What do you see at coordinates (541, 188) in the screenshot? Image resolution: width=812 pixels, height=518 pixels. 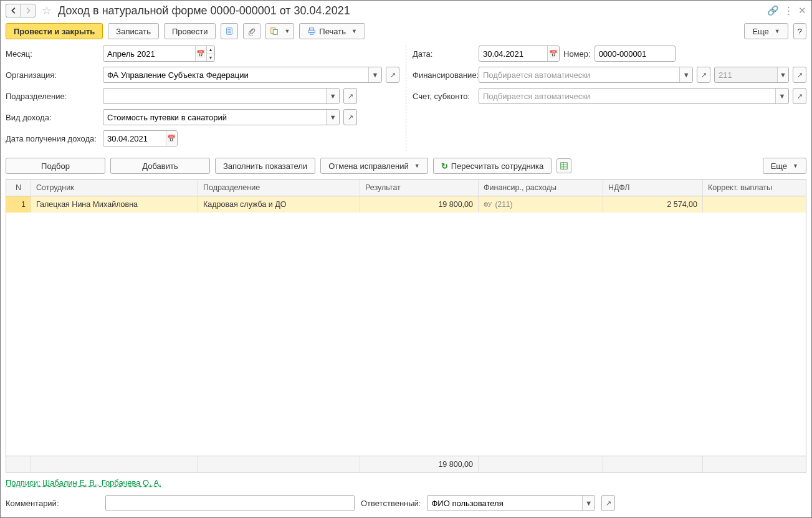 I see `col-header-fin: Финансир., расходы` at bounding box center [541, 188].